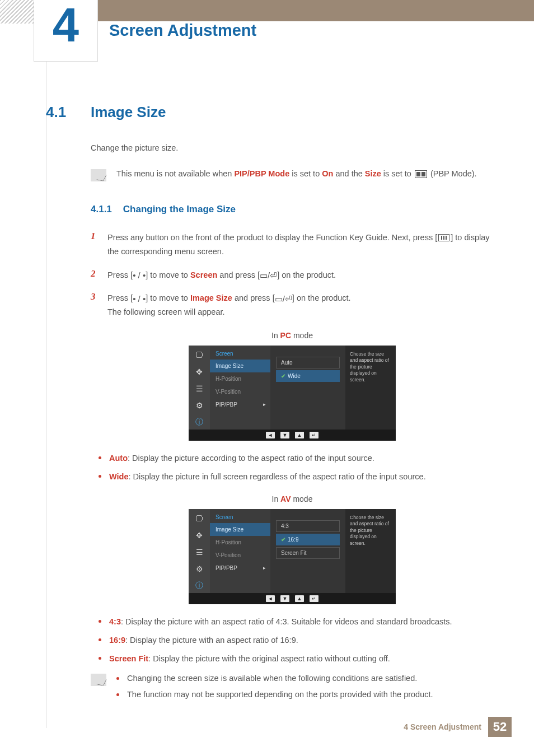  What do you see at coordinates (179, 209) in the screenshot?
I see `subsection-title: Changing the Image Size` at bounding box center [179, 209].